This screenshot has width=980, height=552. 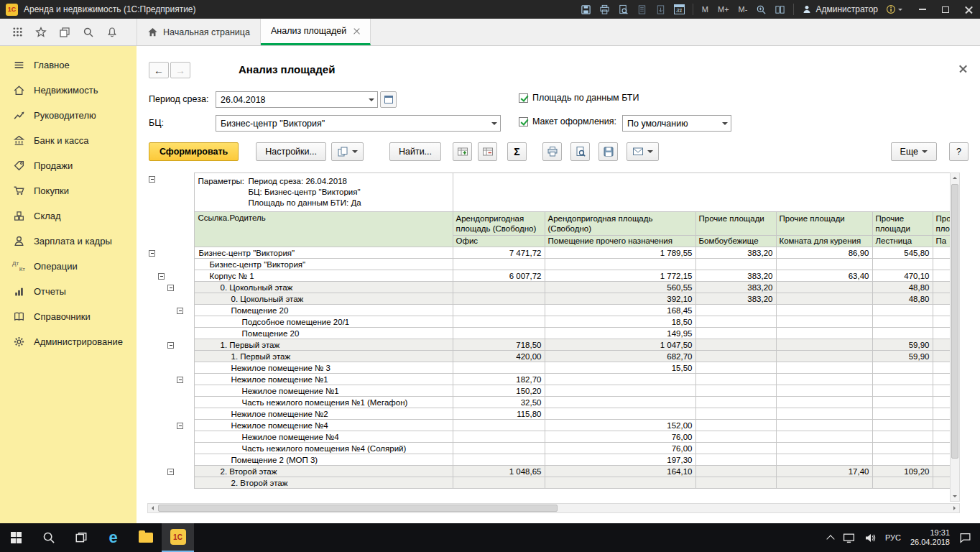 What do you see at coordinates (902, 345) in the screenshot?
I see `report-cell: 59,90` at bounding box center [902, 345].